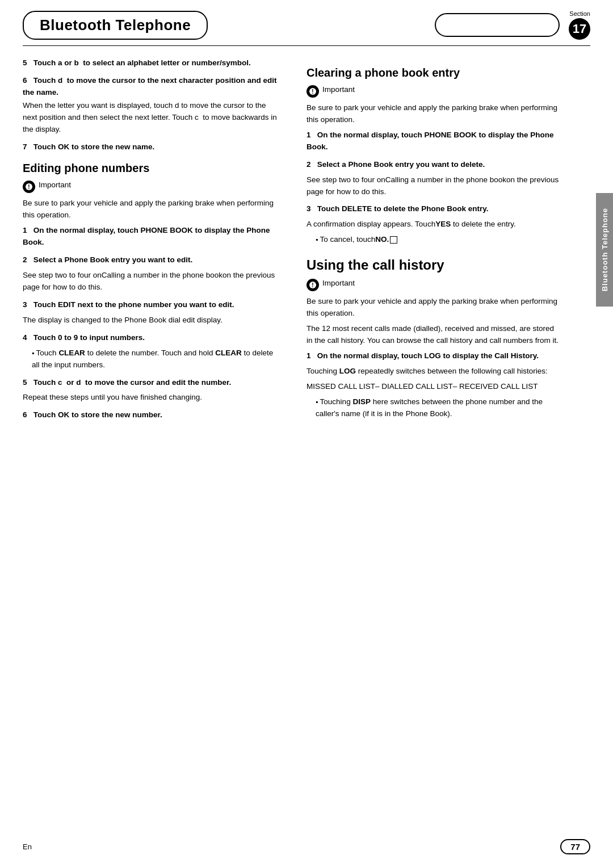 The width and height of the screenshot is (613, 868). Describe the element at coordinates (150, 416) in the screenshot. I see `edit-step-6-title: 6 Touch OK to store the new number.` at that location.